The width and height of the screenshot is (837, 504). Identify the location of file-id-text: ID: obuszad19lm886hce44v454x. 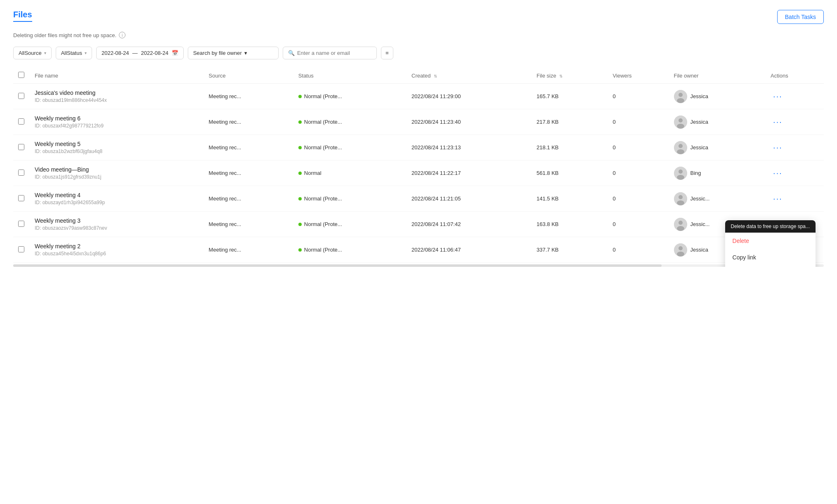
(117, 100).